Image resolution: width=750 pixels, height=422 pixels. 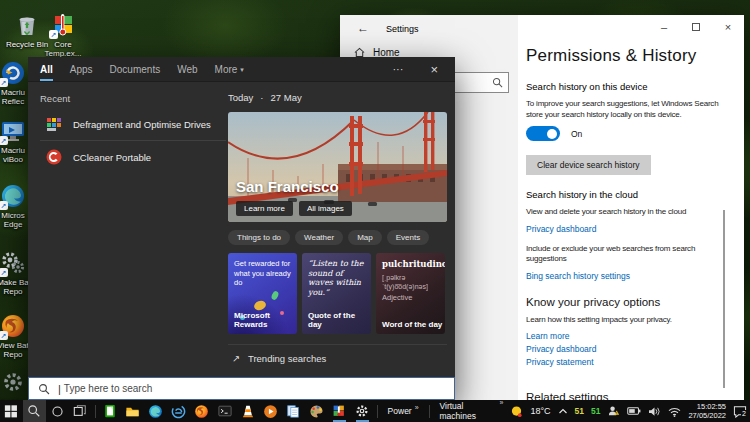 I want to click on firefox-icon: ↗, so click(x=13, y=326).